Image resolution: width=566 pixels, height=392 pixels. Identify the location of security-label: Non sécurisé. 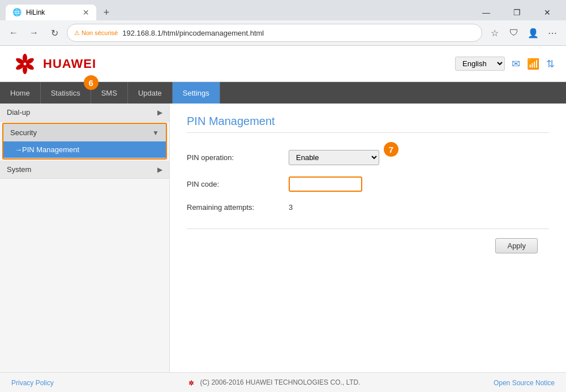
(100, 33).